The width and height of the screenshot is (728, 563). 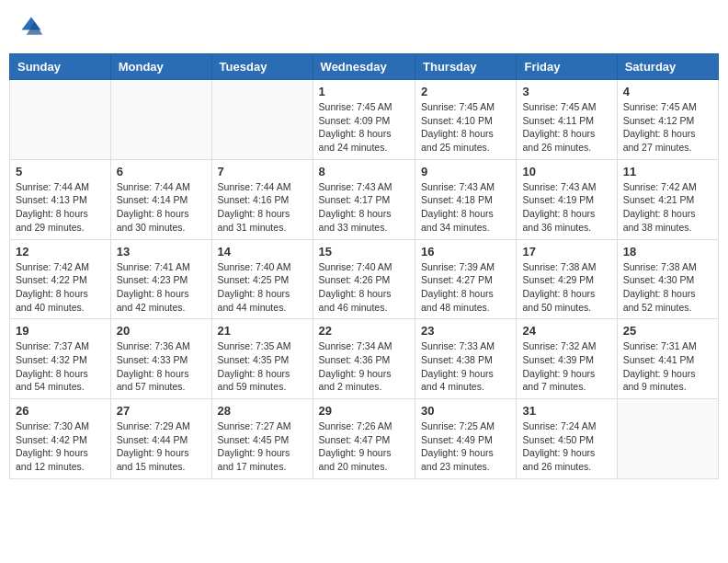 I want to click on day-info: Sunrise: 7:43 AM Sunset: 4:19 PM Dayligh…, so click(x=566, y=208).